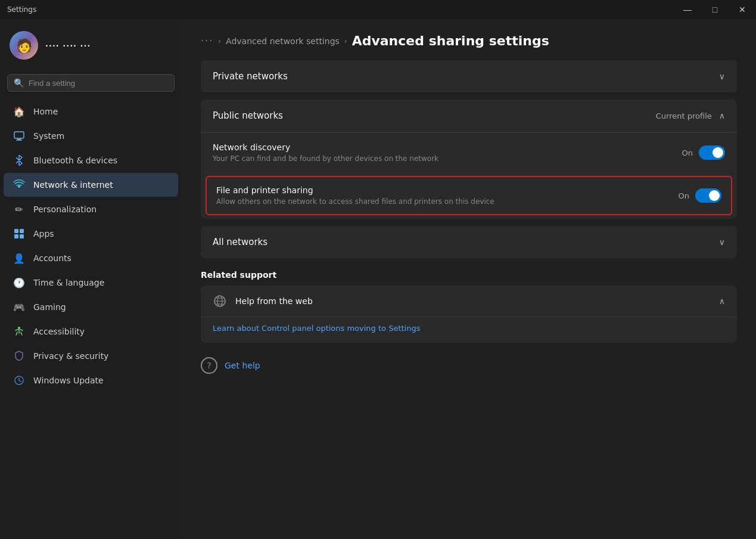 This screenshot has width=756, height=539. I want to click on breadcrumb-separator2: ›, so click(346, 41).